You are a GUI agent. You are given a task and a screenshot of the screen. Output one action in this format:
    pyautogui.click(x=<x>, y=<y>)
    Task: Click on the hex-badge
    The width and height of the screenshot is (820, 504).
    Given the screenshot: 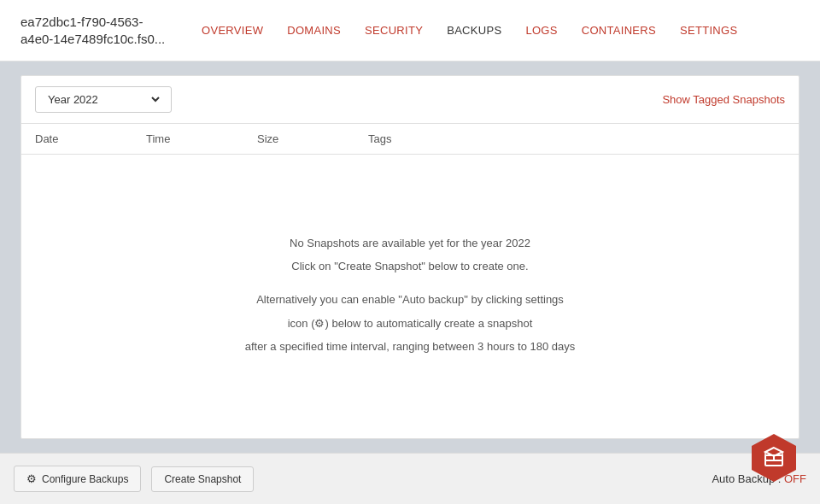 What is the action you would take?
    pyautogui.click(x=774, y=458)
    